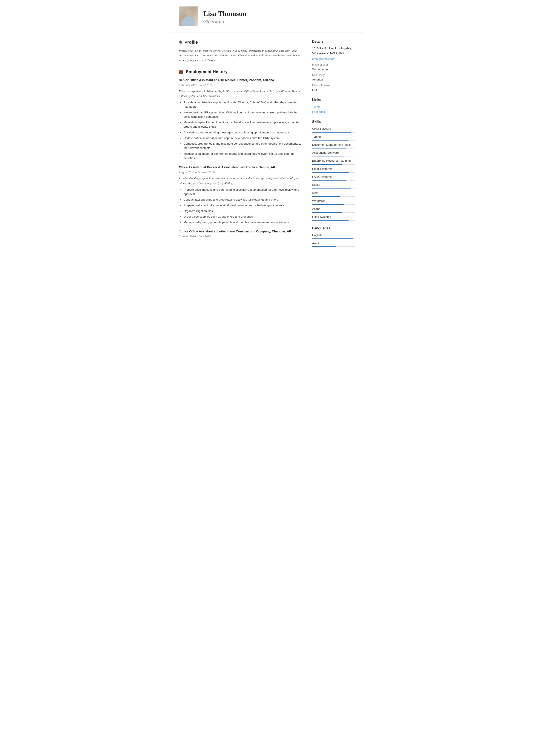 The height and width of the screenshot is (756, 534). Describe the element at coordinates (240, 236) in the screenshot. I see `job-3-dates: October 2010 – July 2014` at that location.